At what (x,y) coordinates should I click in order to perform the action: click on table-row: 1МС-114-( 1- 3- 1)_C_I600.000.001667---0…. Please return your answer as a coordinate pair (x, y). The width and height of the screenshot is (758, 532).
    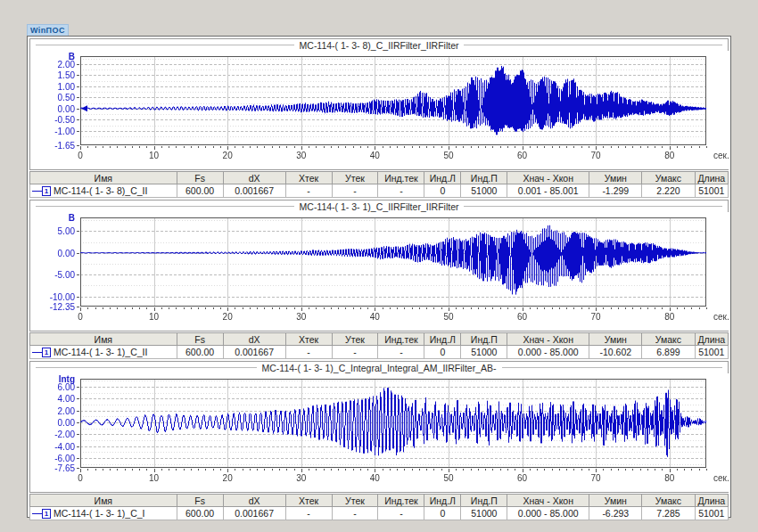
    Looking at the image, I should click on (380, 513).